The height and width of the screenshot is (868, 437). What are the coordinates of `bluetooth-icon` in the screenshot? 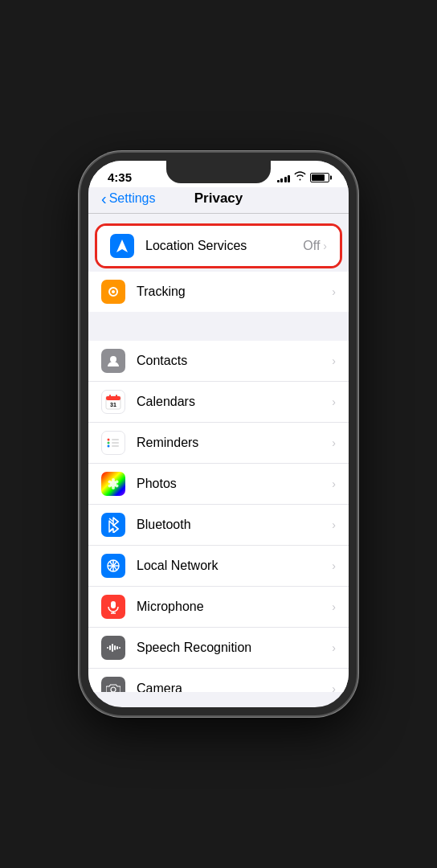 It's located at (113, 525).